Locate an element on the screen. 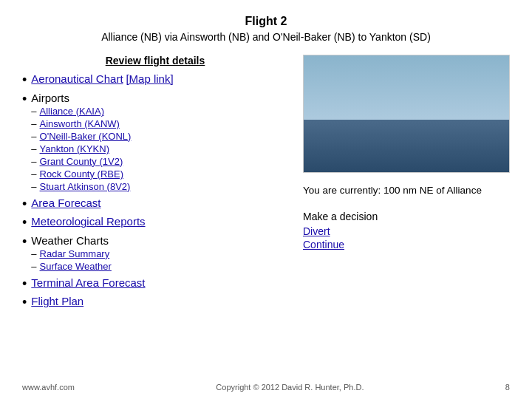 This screenshot has height=399, width=532. weather-charts-sub-list: – Radar Summary – Surface Weather is located at coordinates (71, 260).